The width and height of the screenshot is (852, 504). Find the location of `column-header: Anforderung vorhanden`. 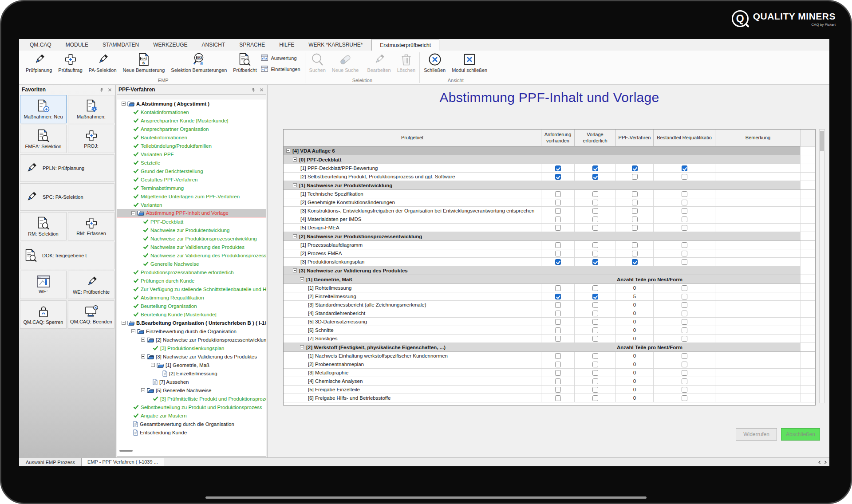

column-header: Anforderung vorhanden is located at coordinates (557, 138).